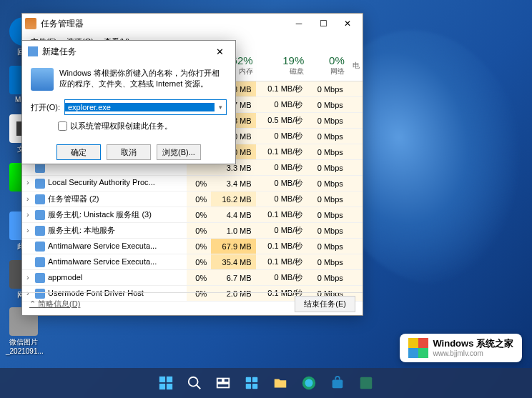 This screenshot has height=398, width=532. What do you see at coordinates (79, 152) in the screenshot?
I see `ok-button: 确定` at bounding box center [79, 152].